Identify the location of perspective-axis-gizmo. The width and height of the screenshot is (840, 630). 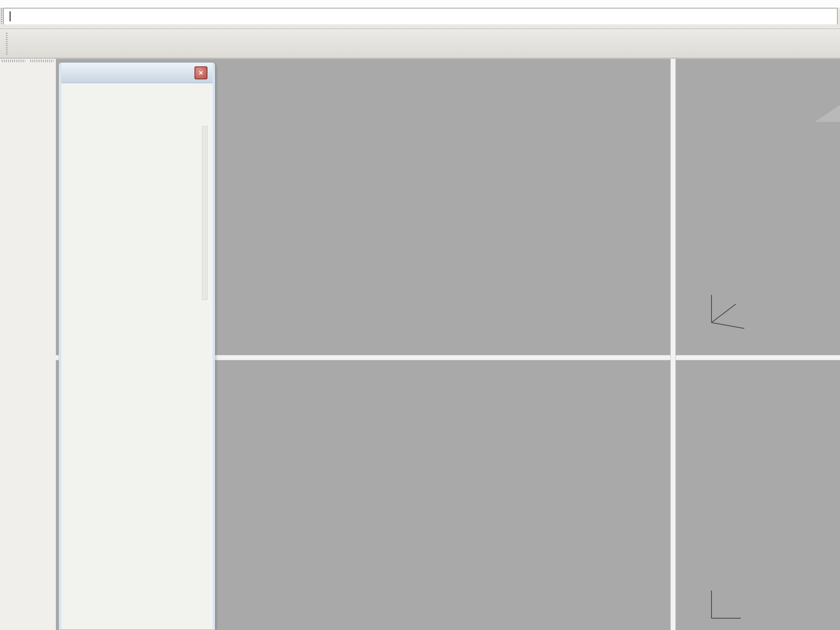
(727, 310).